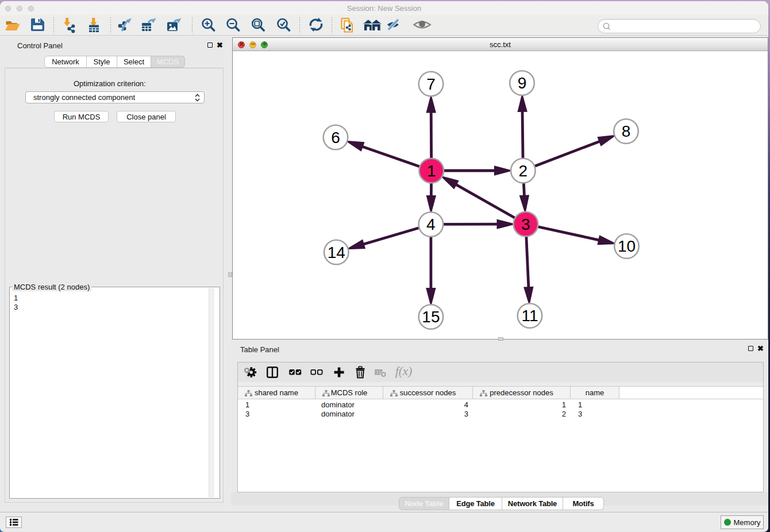 Image resolution: width=770 pixels, height=532 pixels. Describe the element at coordinates (431, 224) in the screenshot. I see `svg-text: 4` at that location.